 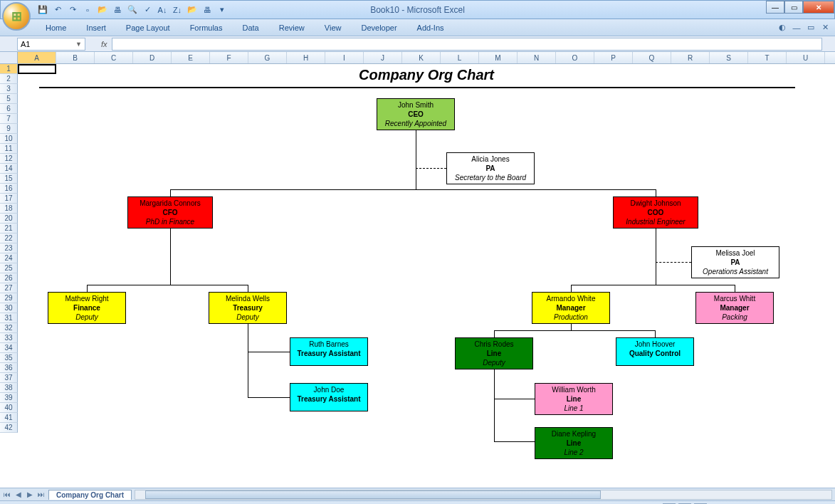 I want to click on col-header-E: E, so click(x=191, y=58).